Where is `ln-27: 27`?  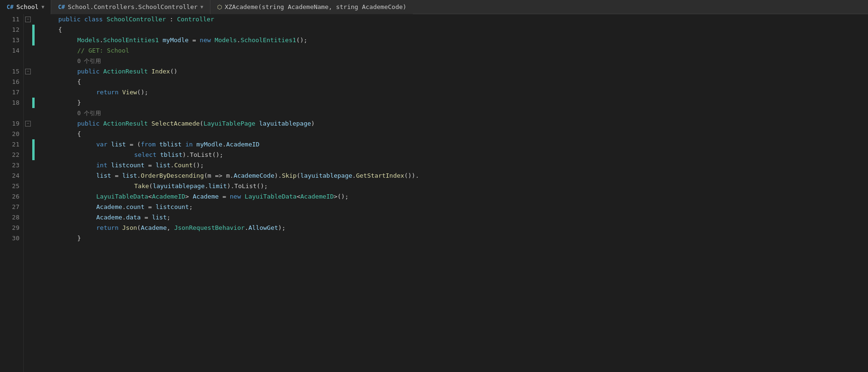 ln-27: 27 is located at coordinates (11, 207).